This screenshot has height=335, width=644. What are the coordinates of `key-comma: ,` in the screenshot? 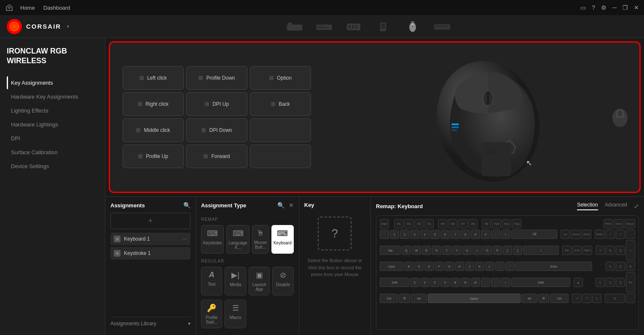 It's located at (486, 282).